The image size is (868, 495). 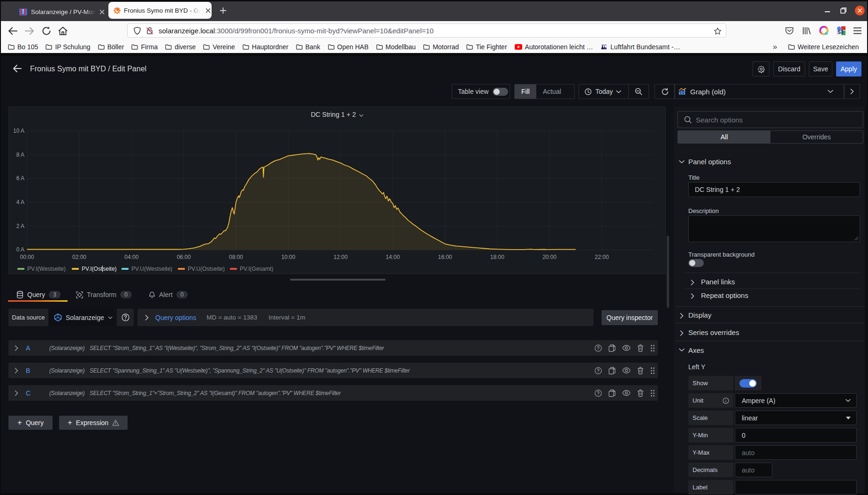 I want to click on svg-text: 8 A, so click(x=21, y=155).